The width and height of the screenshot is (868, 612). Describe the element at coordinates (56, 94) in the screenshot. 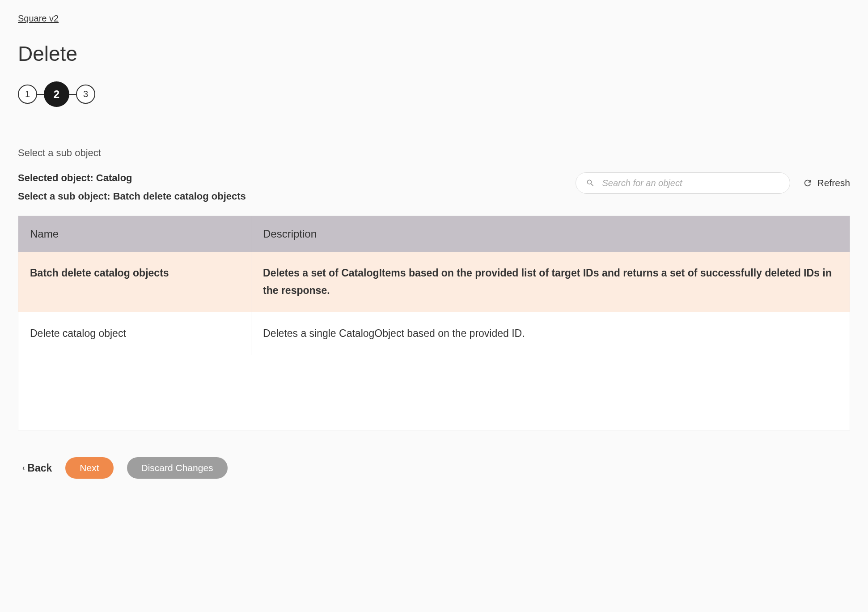

I see `step-2: 2` at that location.